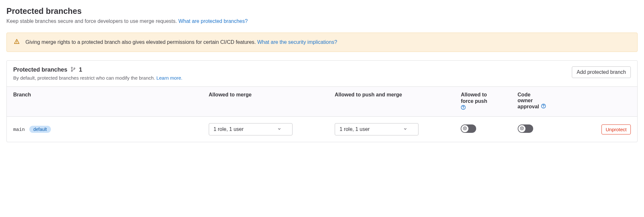  I want to click on header-code-owner-line1: Code, so click(524, 95).